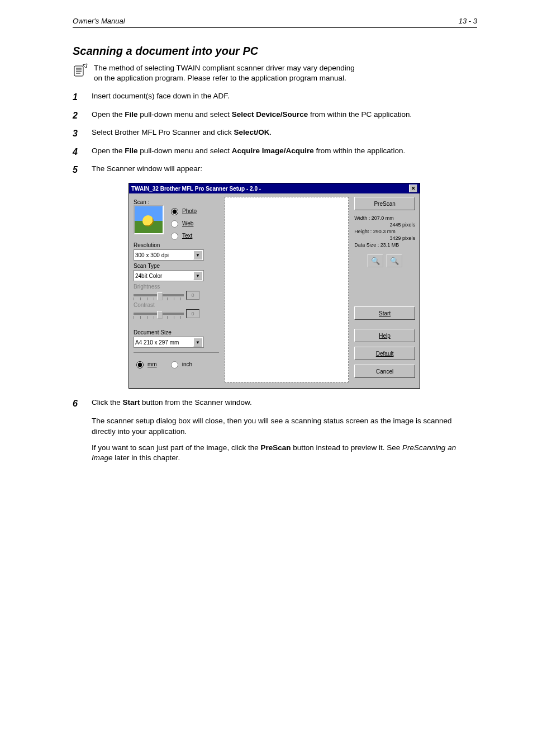 This screenshot has height=756, width=533. Describe the element at coordinates (172, 404) in the screenshot. I see `step-text: Click the Start button from the Scanner …` at that location.